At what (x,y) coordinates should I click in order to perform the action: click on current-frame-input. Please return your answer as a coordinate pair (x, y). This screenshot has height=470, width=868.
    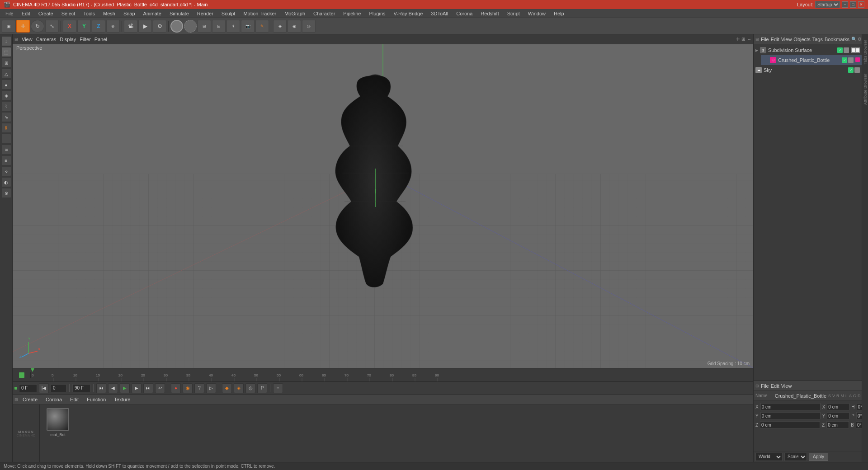
    Looking at the image, I should click on (28, 388).